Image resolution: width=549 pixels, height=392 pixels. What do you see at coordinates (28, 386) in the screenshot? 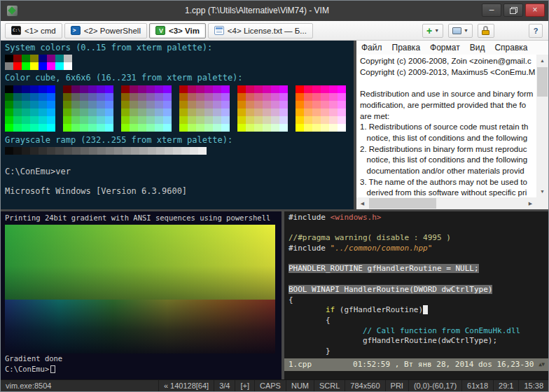
I see `active-process: vim.exe:8504` at bounding box center [28, 386].